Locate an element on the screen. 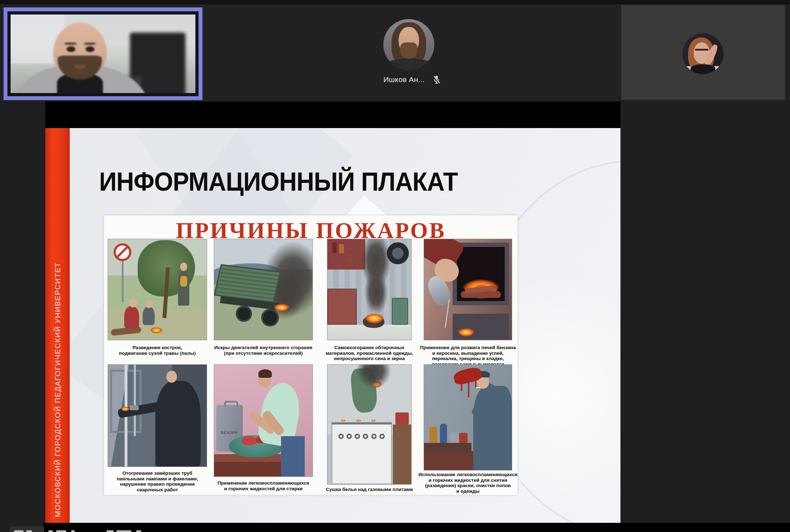  share-letterbox-top is located at coordinates (333, 115).